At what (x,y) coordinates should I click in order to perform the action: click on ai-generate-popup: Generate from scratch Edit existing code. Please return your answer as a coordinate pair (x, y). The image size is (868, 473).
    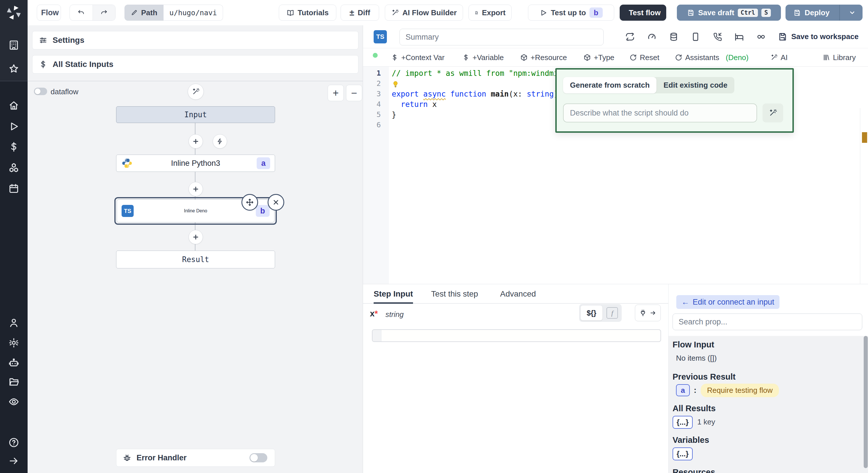
    Looking at the image, I should click on (675, 100).